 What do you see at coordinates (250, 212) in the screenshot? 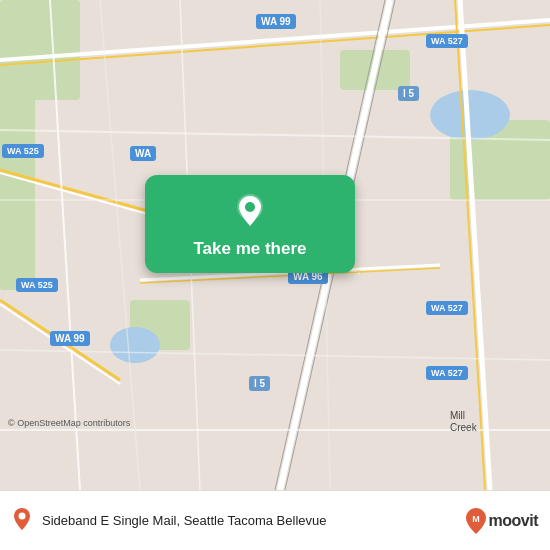
I see `location-pin-icon` at bounding box center [250, 212].